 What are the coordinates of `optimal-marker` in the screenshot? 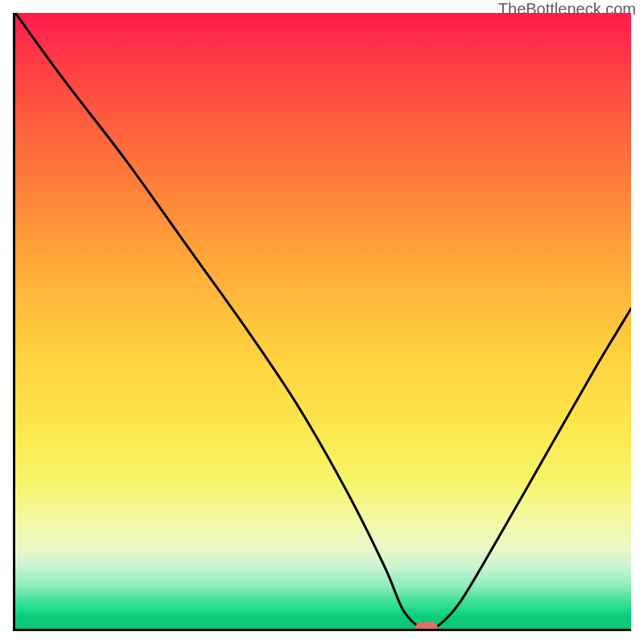 It's located at (427, 626).